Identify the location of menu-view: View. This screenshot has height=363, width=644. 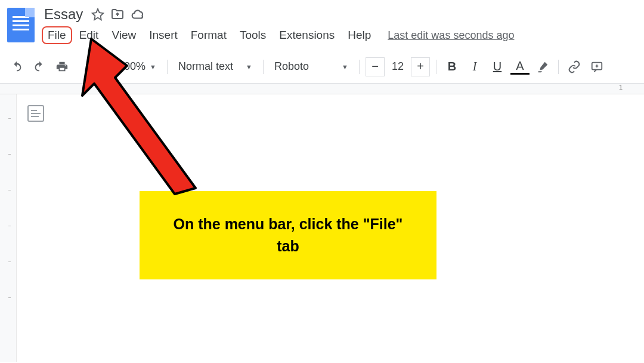
(124, 35).